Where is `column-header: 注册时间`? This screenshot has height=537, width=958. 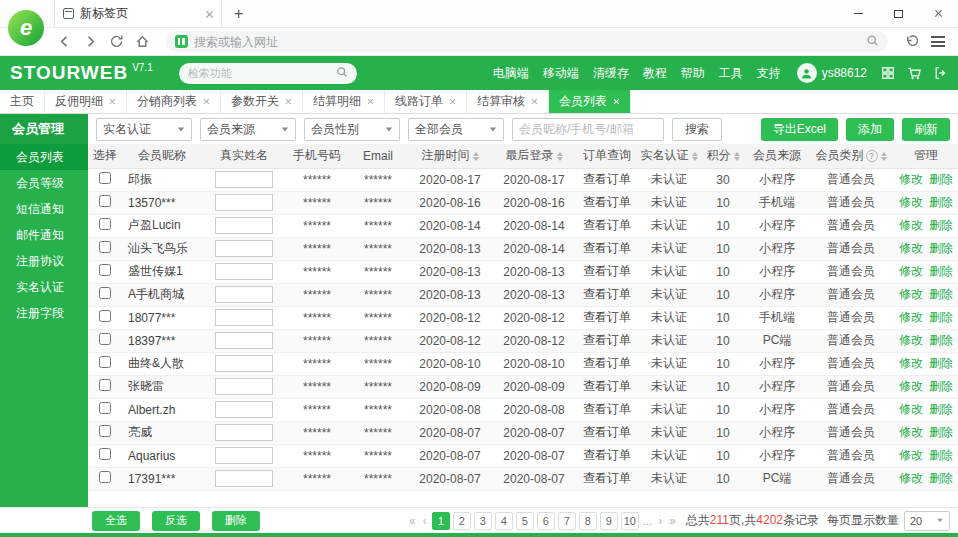 column-header: 注册时间 is located at coordinates (450, 156).